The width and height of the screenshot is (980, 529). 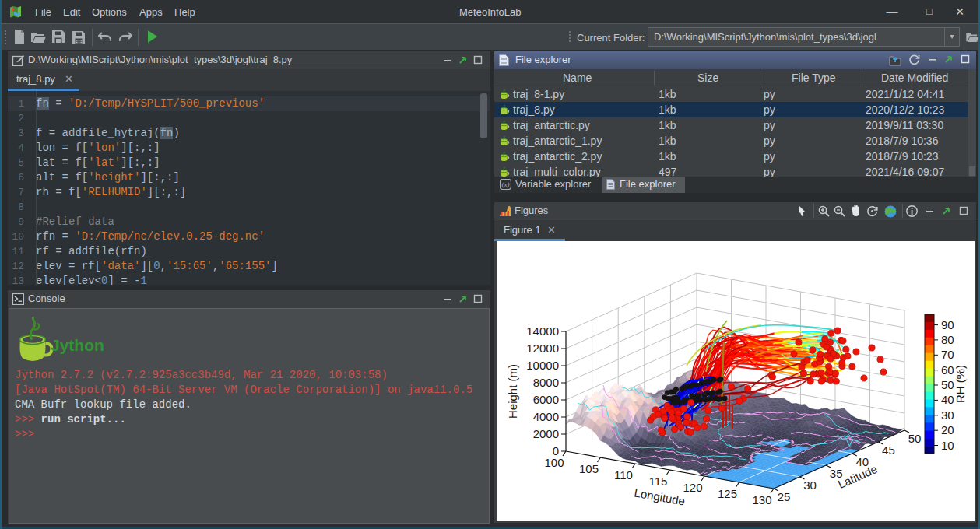 What do you see at coordinates (512, 391) in the screenshot?
I see `svg-text: Height (m)` at bounding box center [512, 391].